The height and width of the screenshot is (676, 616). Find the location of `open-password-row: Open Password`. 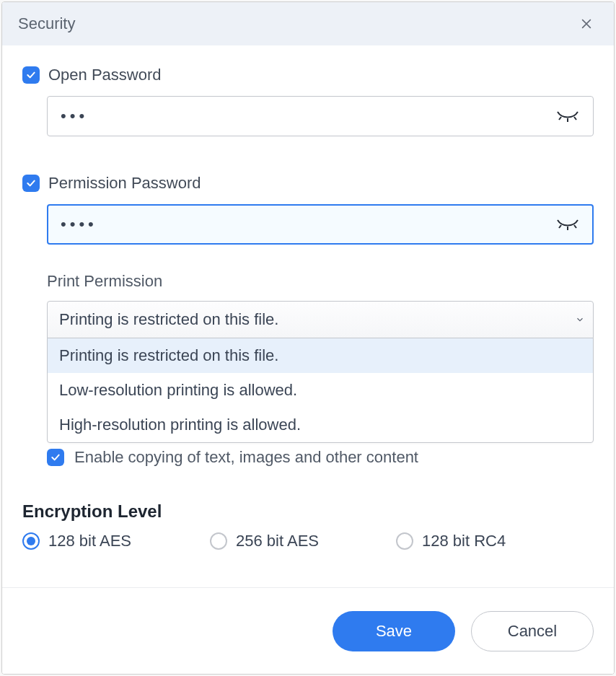

open-password-row: Open Password is located at coordinates (308, 75).